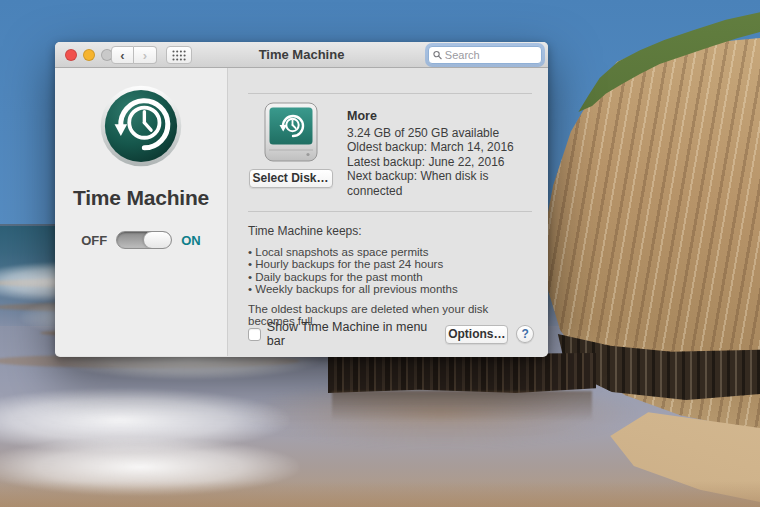  What do you see at coordinates (144, 240) in the screenshot?
I see `time-machine-toggle` at bounding box center [144, 240].